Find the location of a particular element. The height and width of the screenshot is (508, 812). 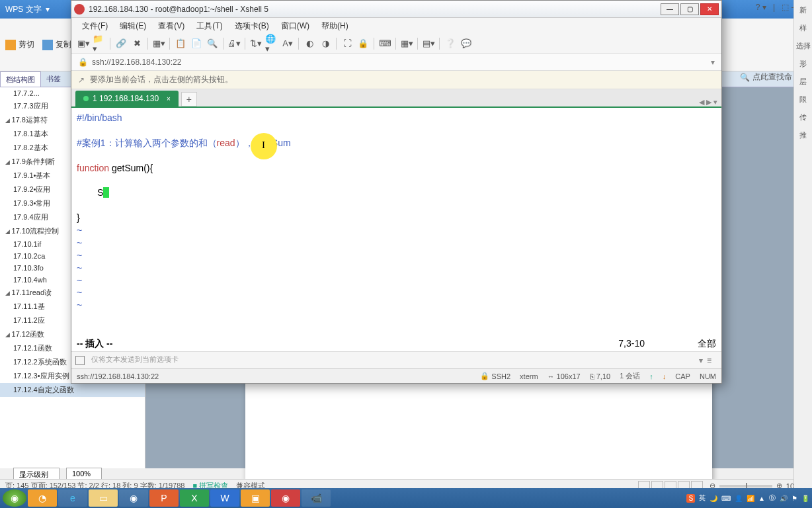

new-tab-button: + is located at coordinates (189, 99).